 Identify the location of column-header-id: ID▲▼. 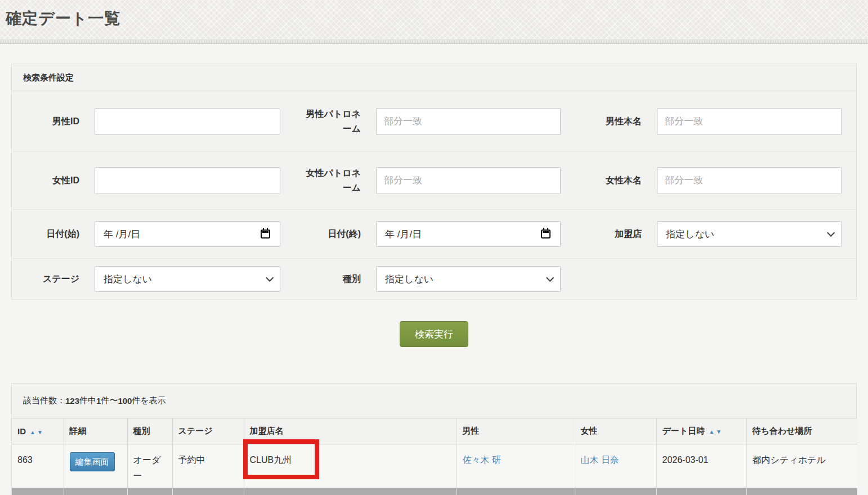
(38, 431).